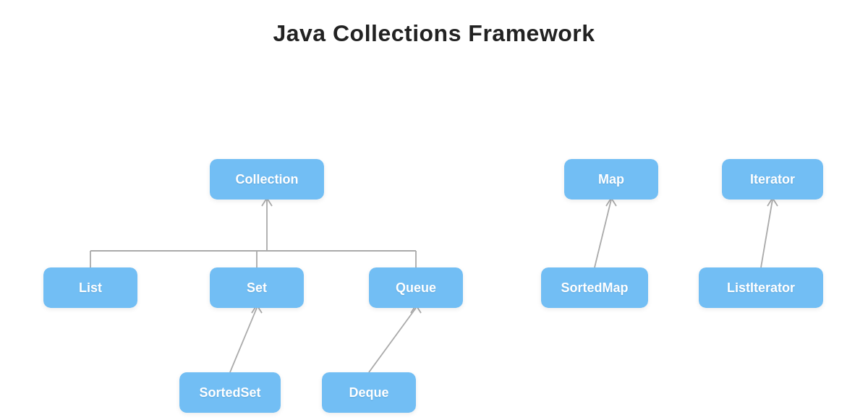 Image resolution: width=868 pixels, height=420 pixels. Describe the element at coordinates (595, 288) in the screenshot. I see `node-sortedmap: SortedMap` at that location.